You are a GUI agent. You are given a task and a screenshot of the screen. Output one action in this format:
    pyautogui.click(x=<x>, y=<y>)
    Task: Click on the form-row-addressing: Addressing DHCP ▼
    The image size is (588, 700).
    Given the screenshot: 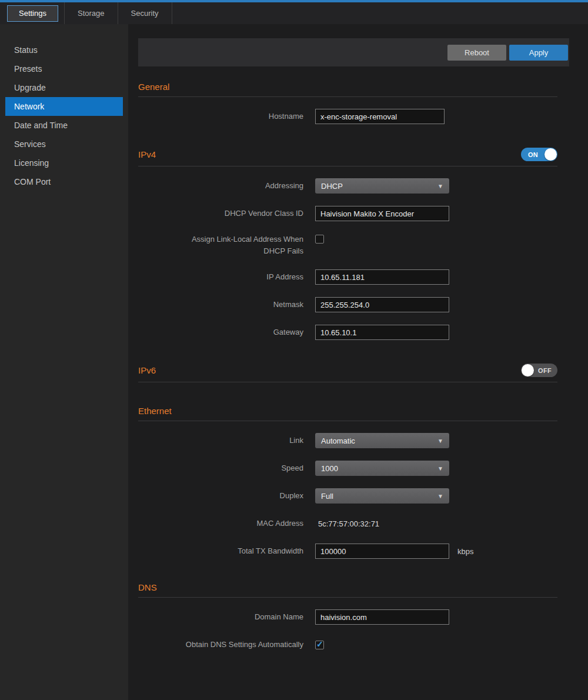 What is the action you would take?
    pyautogui.click(x=348, y=186)
    